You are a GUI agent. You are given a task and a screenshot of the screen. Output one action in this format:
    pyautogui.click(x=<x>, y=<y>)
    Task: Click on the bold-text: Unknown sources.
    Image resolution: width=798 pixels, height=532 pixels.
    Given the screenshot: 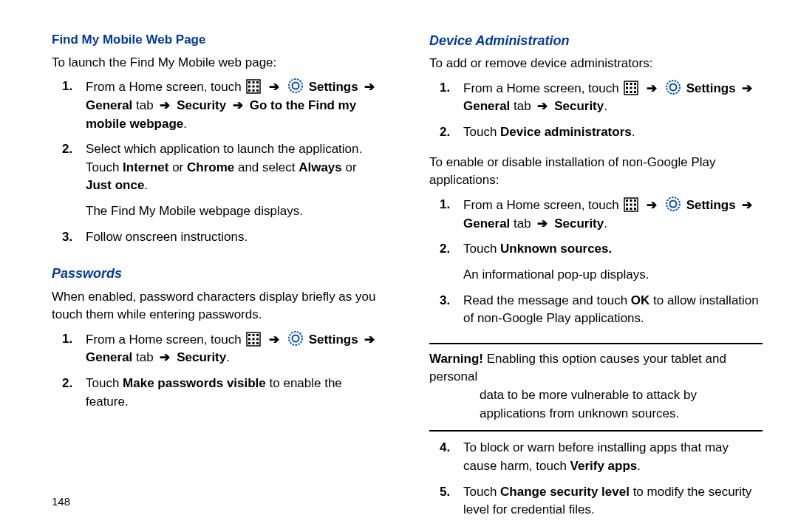 What is the action you would take?
    pyautogui.click(x=556, y=248)
    